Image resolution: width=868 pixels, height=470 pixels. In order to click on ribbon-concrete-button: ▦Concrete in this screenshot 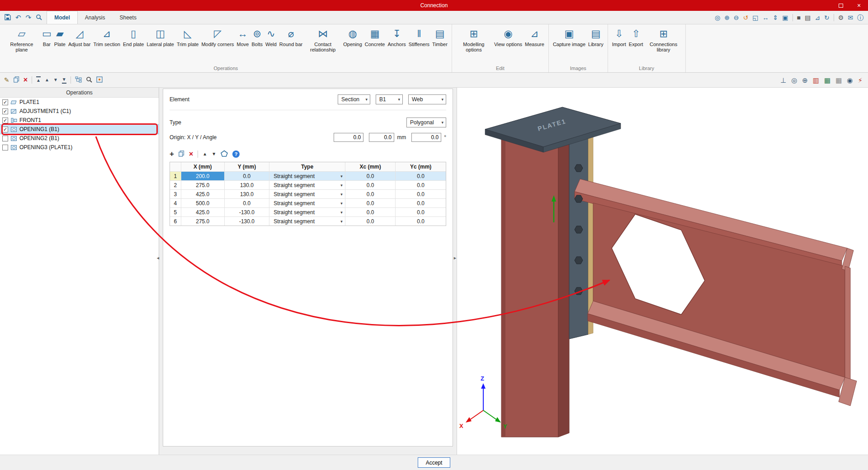, I will do `click(375, 38)`.